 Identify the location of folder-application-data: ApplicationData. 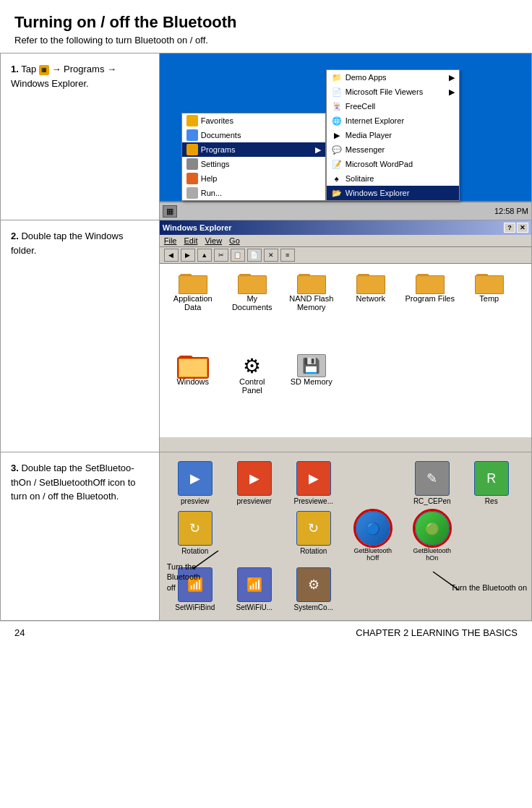
(193, 309).